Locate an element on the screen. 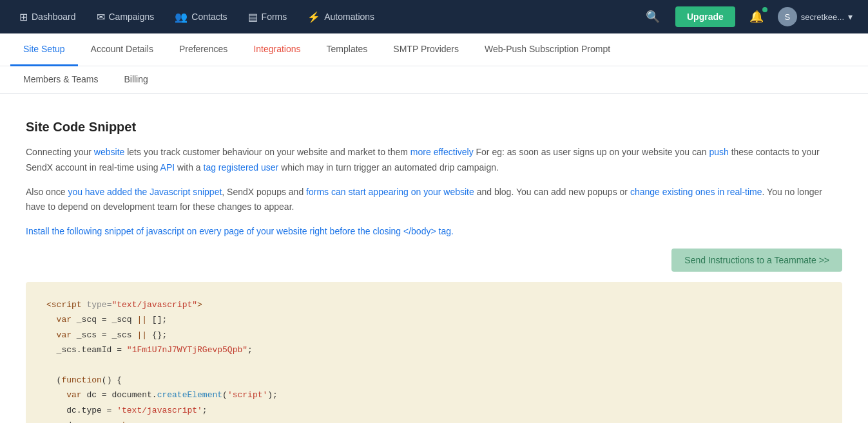  top-navigation: ⊞ Dashboard ✉ Campaigns 👥 Contacts ▤ For… is located at coordinates (434, 17).